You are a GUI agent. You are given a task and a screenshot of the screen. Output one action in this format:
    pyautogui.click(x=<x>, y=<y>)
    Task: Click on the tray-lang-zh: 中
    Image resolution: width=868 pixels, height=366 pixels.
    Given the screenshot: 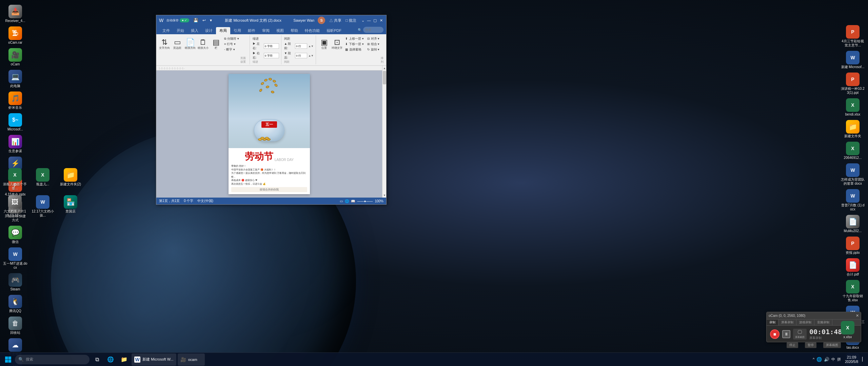 What is the action you would take?
    pyautogui.click(x=833, y=359)
    